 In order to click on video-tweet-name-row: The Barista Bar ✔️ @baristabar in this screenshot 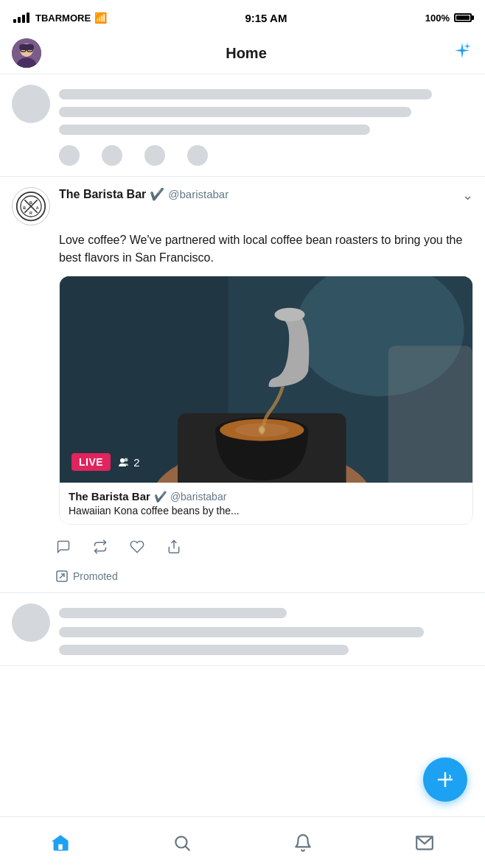, I will do `click(266, 497)`.